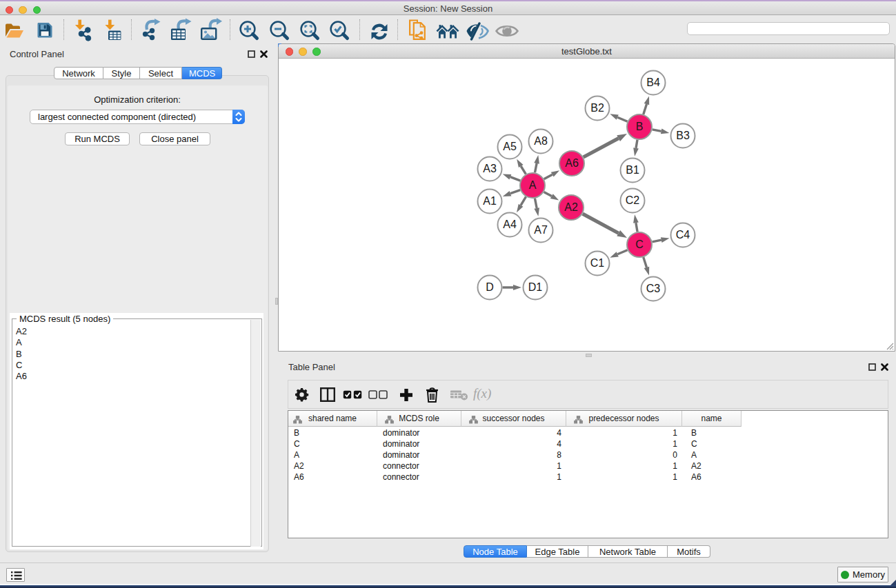 This screenshot has height=588, width=896. I want to click on svg-text: C, so click(639, 244).